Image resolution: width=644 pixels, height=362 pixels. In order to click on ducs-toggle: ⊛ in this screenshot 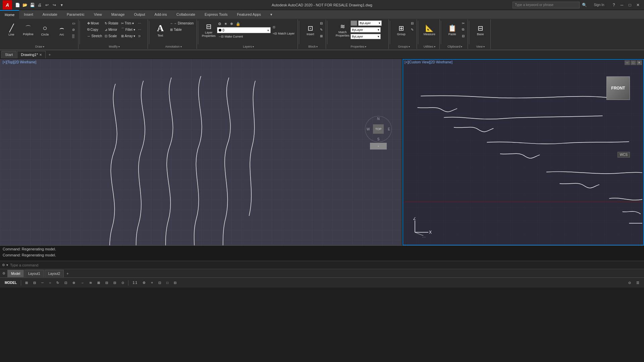, I will do `click(74, 283)`.